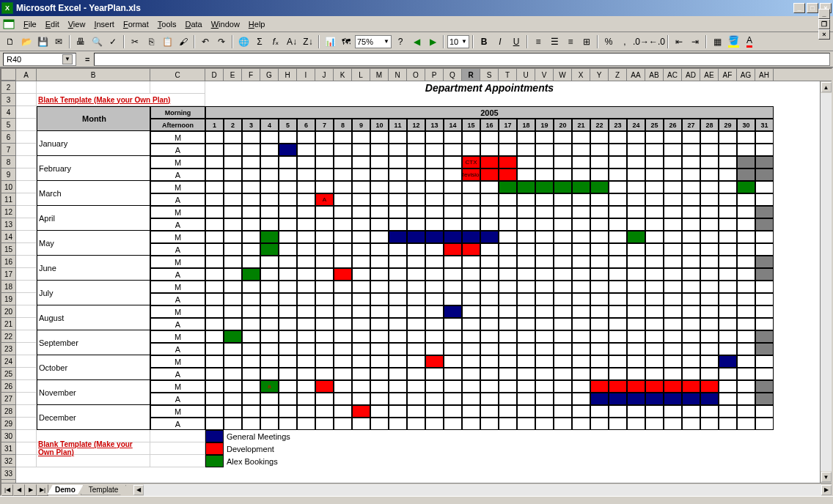 This screenshot has height=504, width=833. Describe the element at coordinates (462, 59) in the screenshot. I see `formula-input` at that location.